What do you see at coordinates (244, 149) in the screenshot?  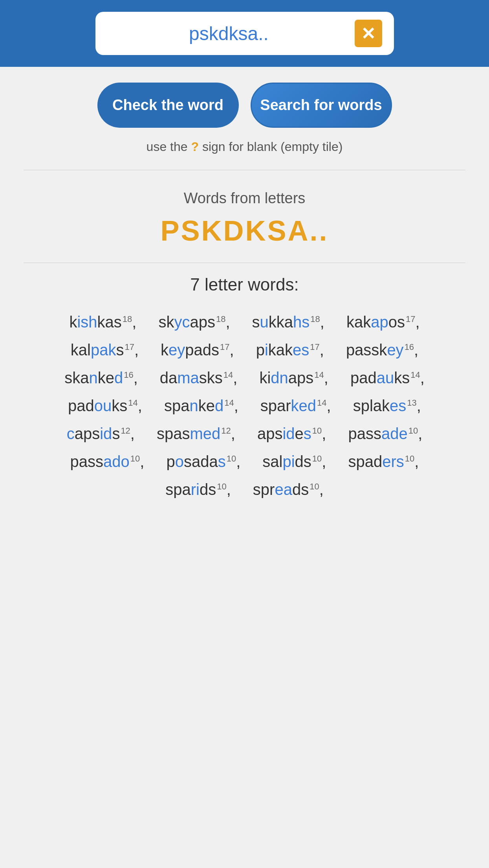 I see `hint-text: use the ? sign for blank (empty tile)` at bounding box center [244, 149].